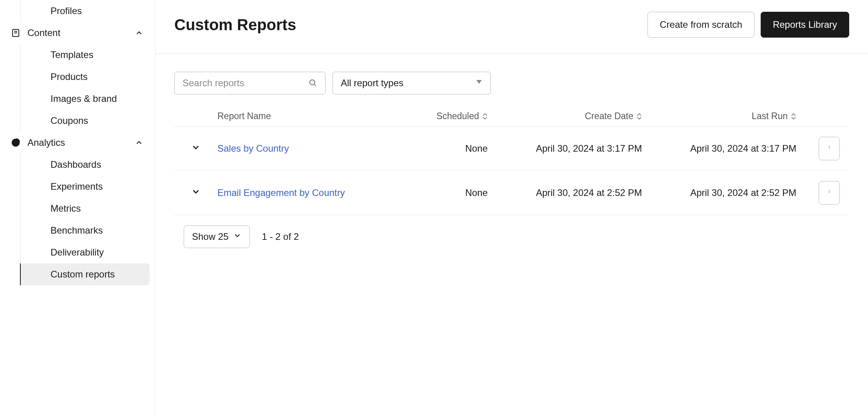 Image resolution: width=868 pixels, height=417 pixels. Describe the element at coordinates (85, 274) in the screenshot. I see `sidebar-item-custom-reports: Custom reports` at that location.